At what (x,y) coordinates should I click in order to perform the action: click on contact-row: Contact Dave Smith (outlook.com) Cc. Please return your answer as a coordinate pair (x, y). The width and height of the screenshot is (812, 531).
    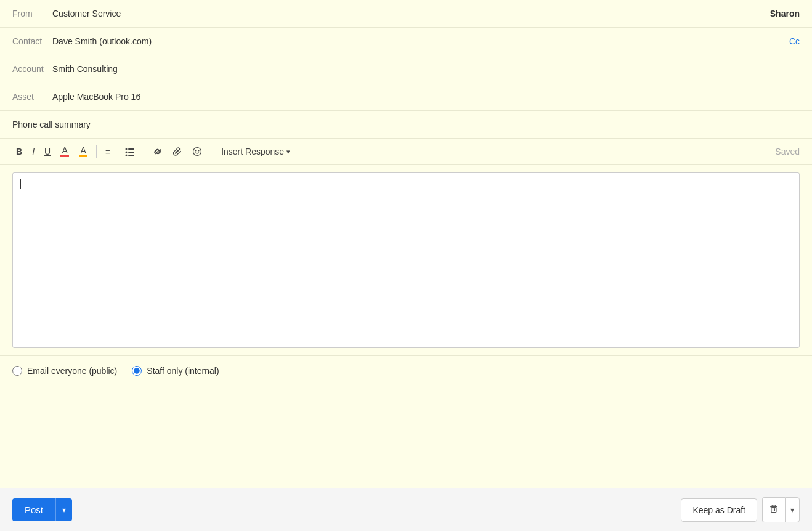
    Looking at the image, I should click on (406, 42).